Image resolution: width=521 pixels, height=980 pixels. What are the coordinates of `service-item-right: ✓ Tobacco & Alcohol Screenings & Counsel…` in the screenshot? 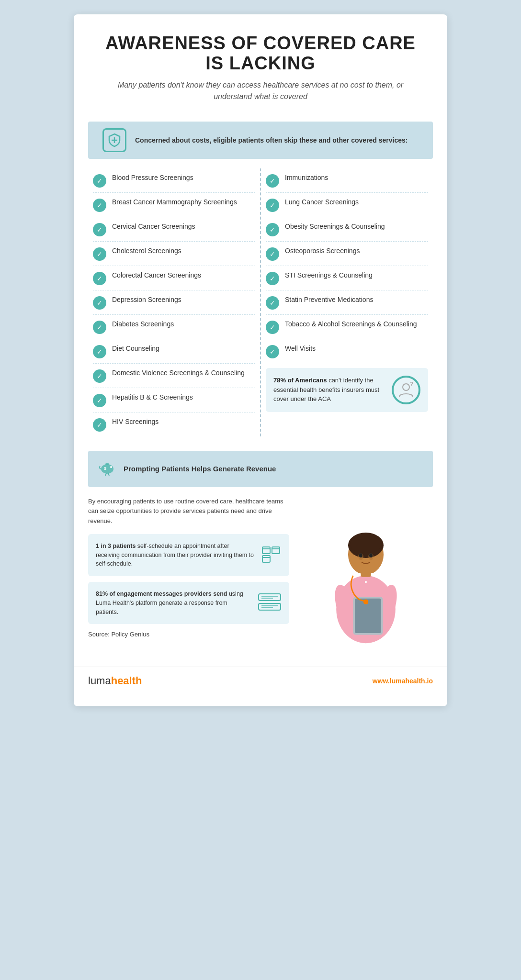 It's located at (347, 327).